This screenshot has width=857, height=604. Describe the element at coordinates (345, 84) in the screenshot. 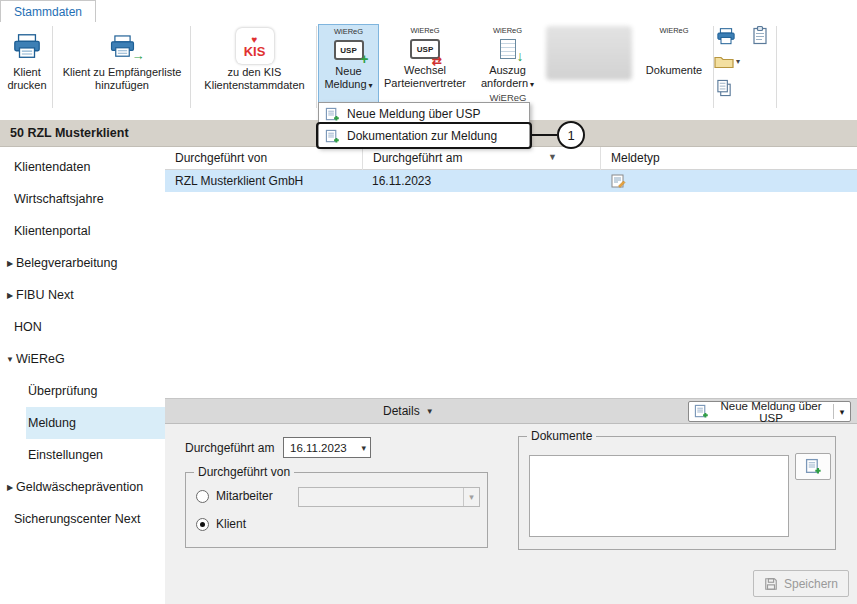

I see `button-label: Meldung` at that location.